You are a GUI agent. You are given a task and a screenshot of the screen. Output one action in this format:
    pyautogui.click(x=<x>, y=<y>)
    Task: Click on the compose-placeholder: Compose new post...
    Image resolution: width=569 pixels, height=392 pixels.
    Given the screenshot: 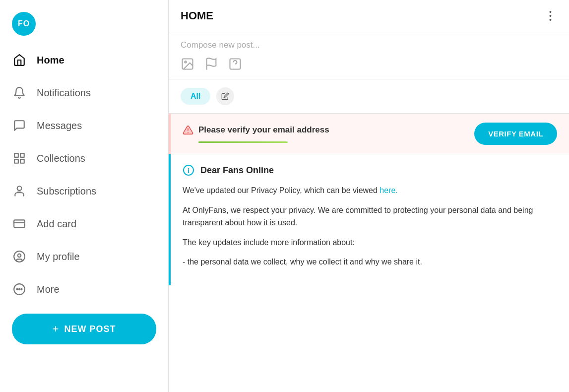 What is the action you would take?
    pyautogui.click(x=369, y=45)
    